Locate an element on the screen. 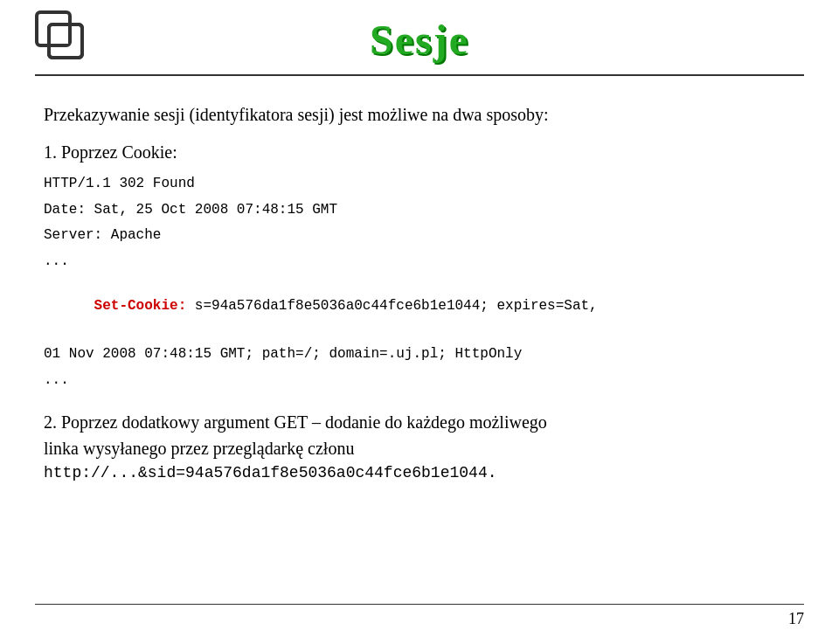  code-line-3: Server: Apache is located at coordinates (420, 236).